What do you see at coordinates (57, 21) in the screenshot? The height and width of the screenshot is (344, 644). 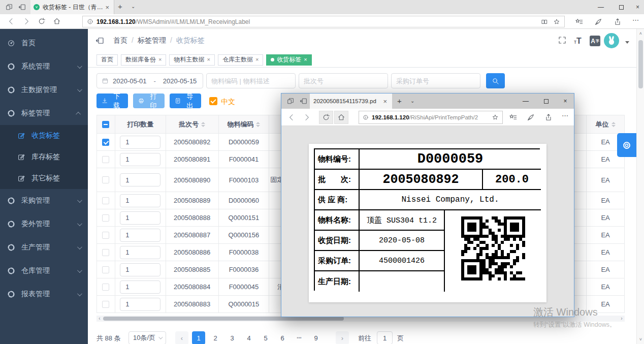 I see `home-icon` at bounding box center [57, 21].